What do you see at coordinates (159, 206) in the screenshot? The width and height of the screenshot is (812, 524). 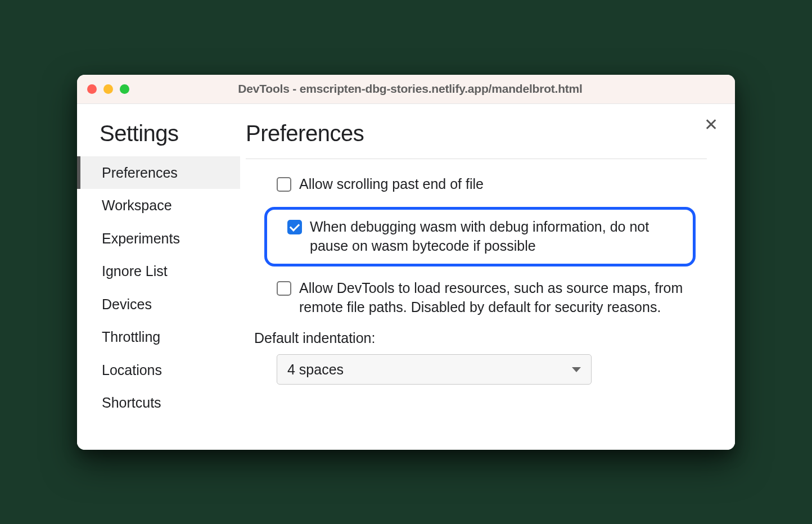 I see `sidebar-item-workspace: Workspace` at bounding box center [159, 206].